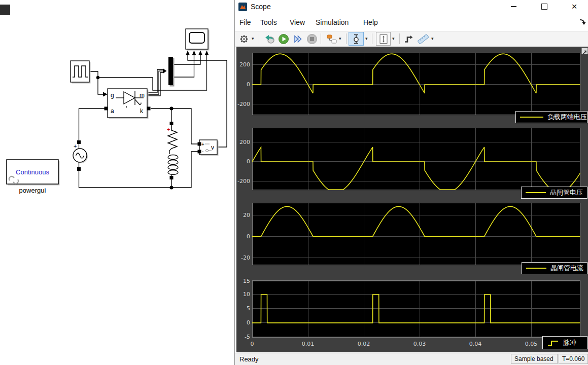 The image size is (588, 365). I want to click on stop-icon, so click(312, 39).